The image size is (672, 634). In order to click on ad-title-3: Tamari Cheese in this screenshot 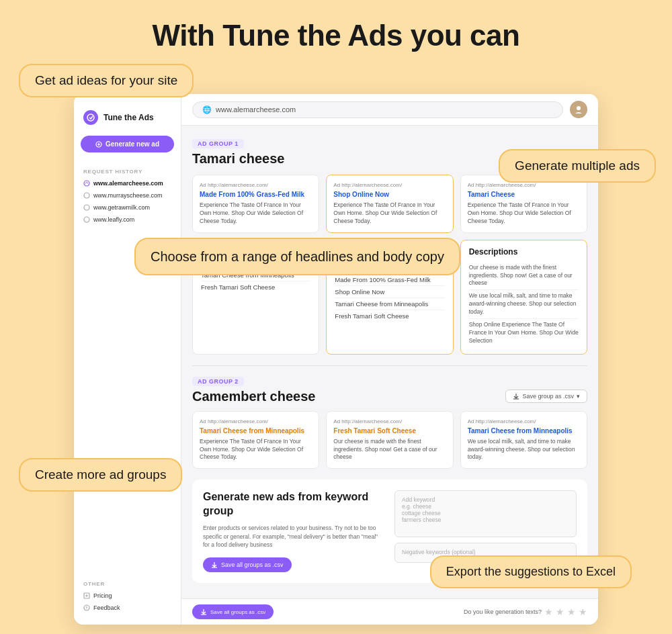, I will do `click(524, 195)`.